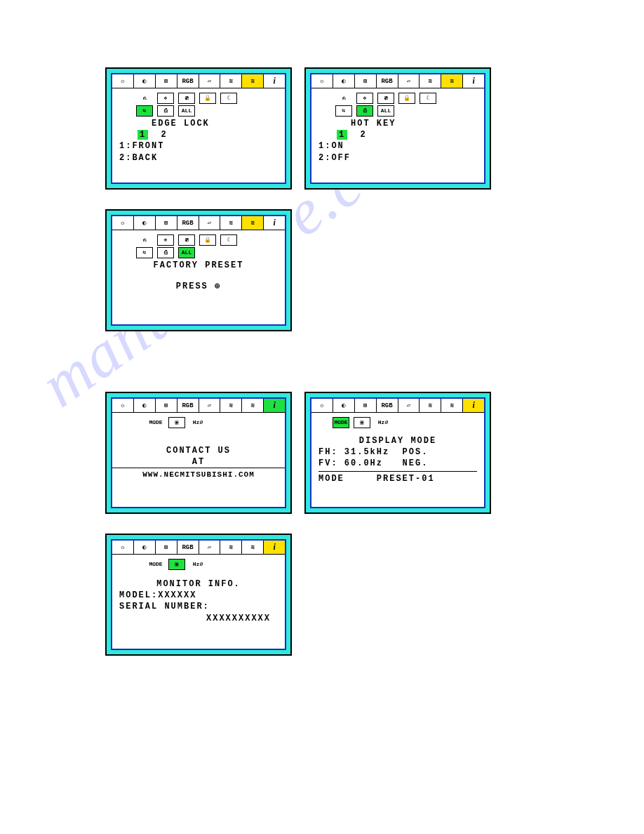 This screenshot has width=644, height=834. I want to click on panel-contact-us: ☼ ◐ ⊞ RGB ▱ ≋ ≋ i MODE ▣ Hz⌀ CONTACT US …, so click(199, 453).